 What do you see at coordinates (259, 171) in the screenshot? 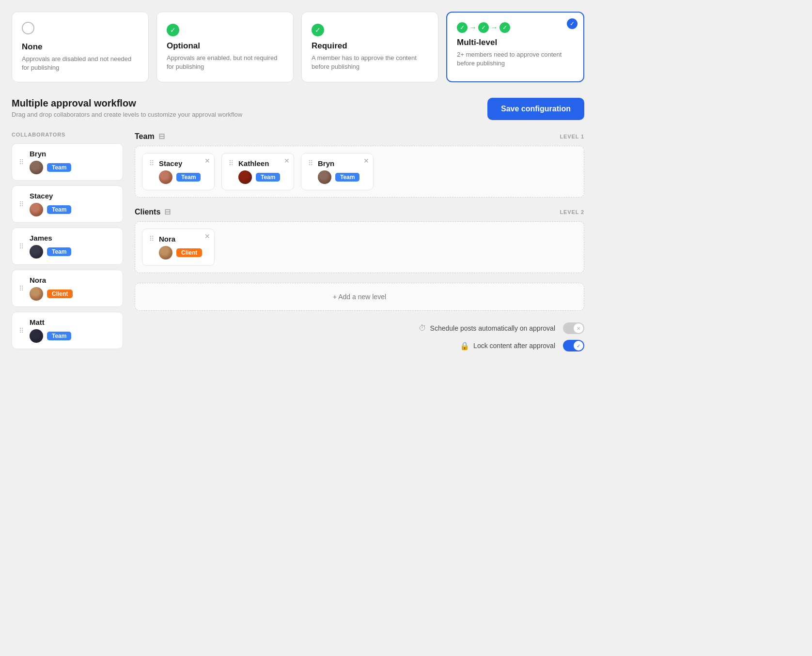
I see `level-member-info-kathleen: Kathleen Team` at bounding box center [259, 171].